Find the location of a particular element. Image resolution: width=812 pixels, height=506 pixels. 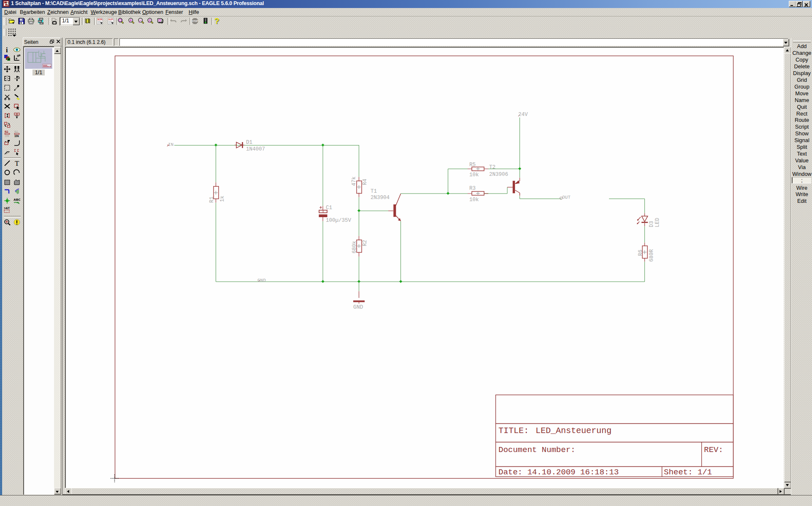

svg-text: ABC is located at coordinates (17, 200).